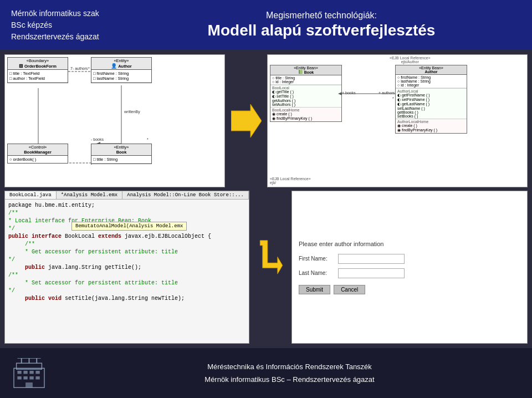  Describe the element at coordinates (57, 298) in the screenshot. I see `code-void: void` at that location.